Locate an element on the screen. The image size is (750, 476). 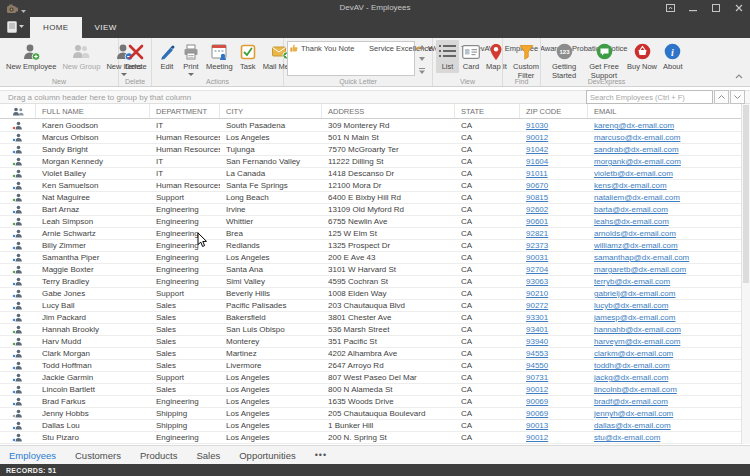
cell-full-name: Billy Zimmer is located at coordinates (93, 246).